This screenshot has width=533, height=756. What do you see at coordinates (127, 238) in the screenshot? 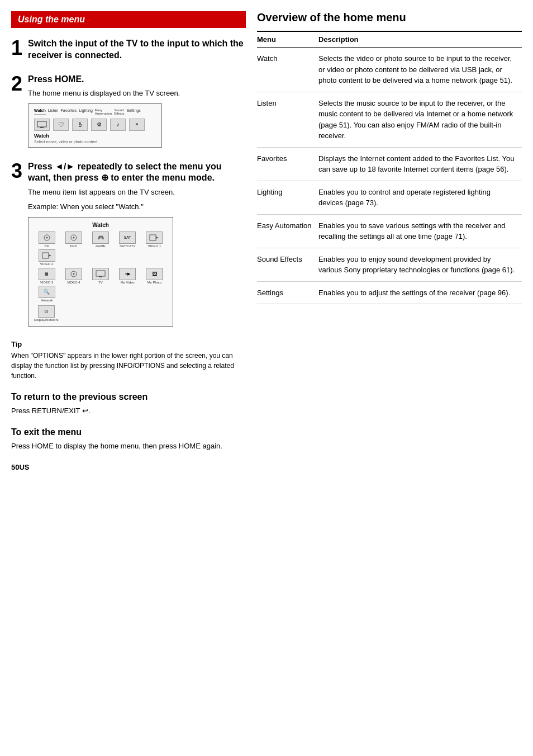
I see `satcatv-icon: SAT` at bounding box center [127, 238].